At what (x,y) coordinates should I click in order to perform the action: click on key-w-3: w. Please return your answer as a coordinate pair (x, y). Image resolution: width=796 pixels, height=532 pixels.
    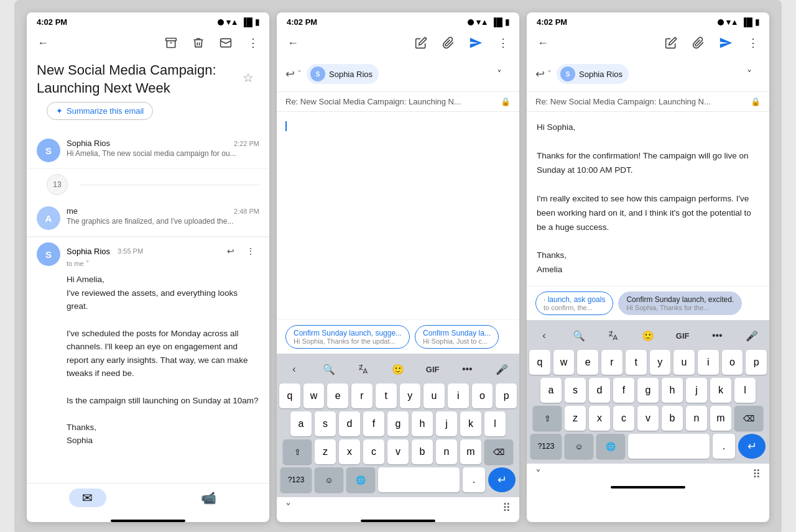
    Looking at the image, I should click on (564, 362).